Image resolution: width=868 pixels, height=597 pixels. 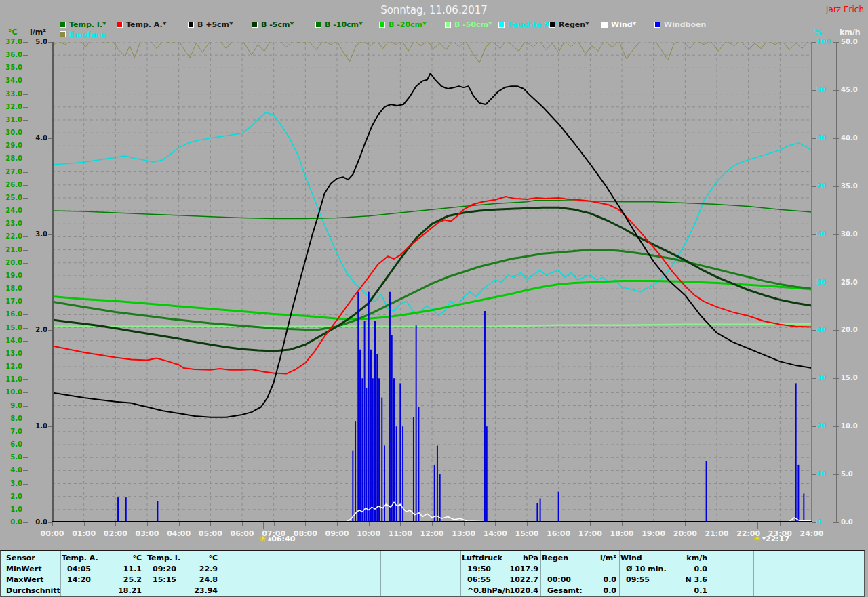 I want to click on series-b_minus10, so click(x=432, y=290).